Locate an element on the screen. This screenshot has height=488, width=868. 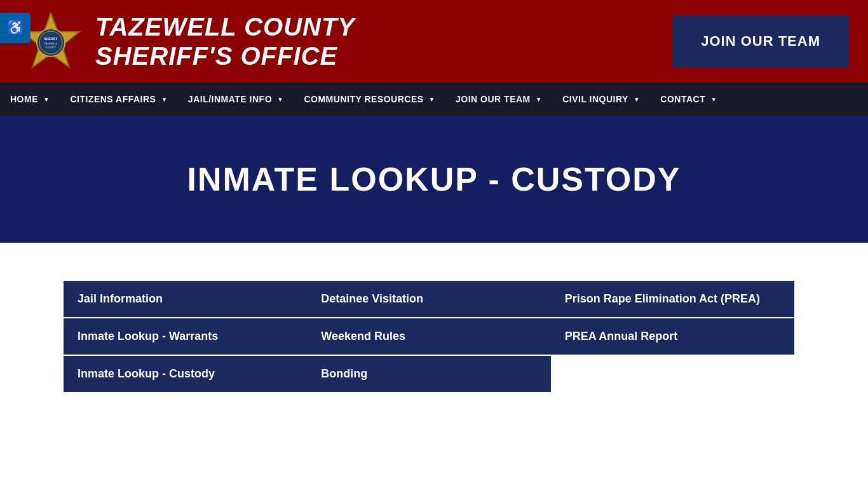
link-jail-information: Jail Information is located at coordinates (186, 299).